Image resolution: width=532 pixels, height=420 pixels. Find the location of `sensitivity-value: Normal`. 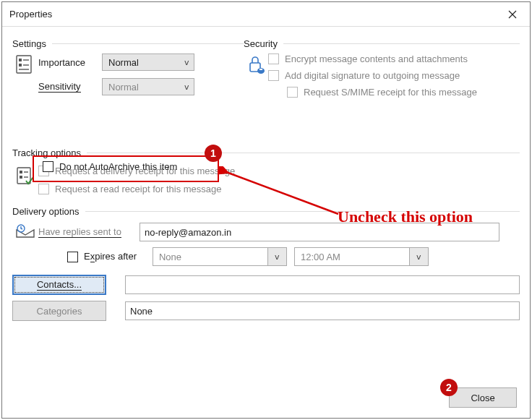

sensitivity-value: Normal is located at coordinates (124, 87).